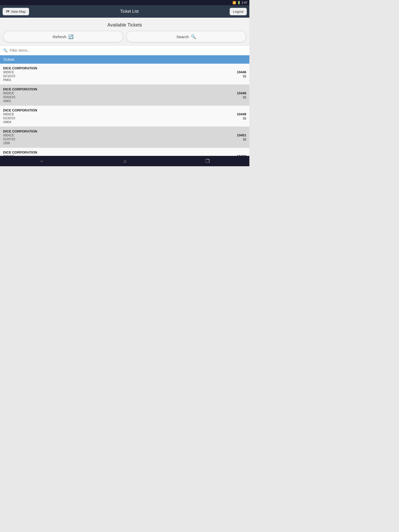  Describe the element at coordinates (125, 24) in the screenshot. I see `page-title: Available Tickets` at that location.